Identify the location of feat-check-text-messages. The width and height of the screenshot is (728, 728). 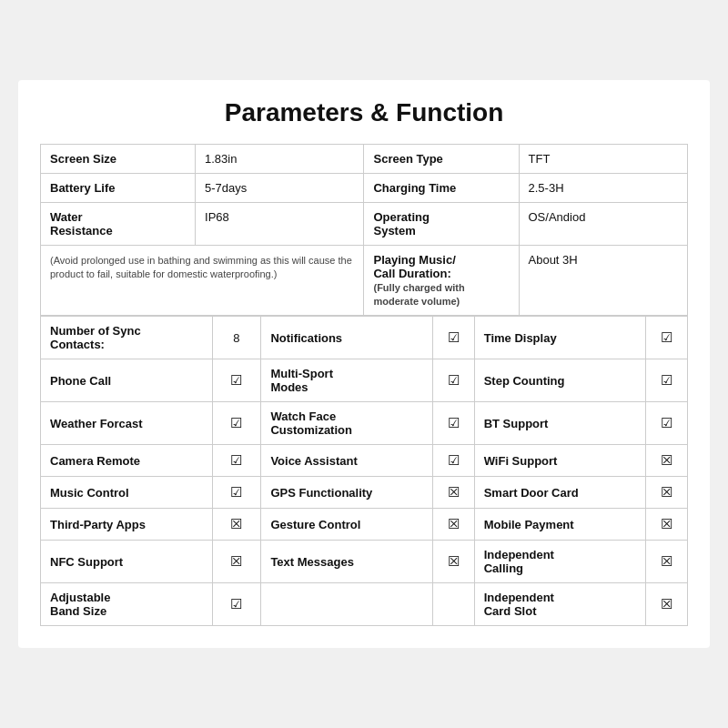
(453, 562).